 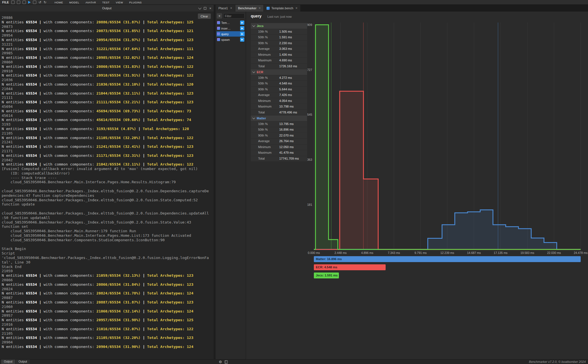 What do you see at coordinates (108, 267) in the screenshot?
I see `log-line: Stack End` at bounding box center [108, 267].